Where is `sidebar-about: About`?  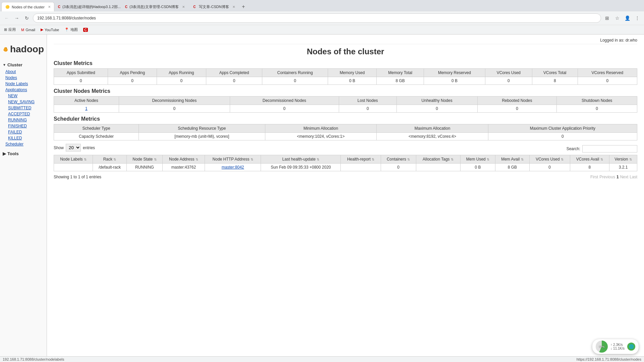
sidebar-about: About is located at coordinates (23, 72).